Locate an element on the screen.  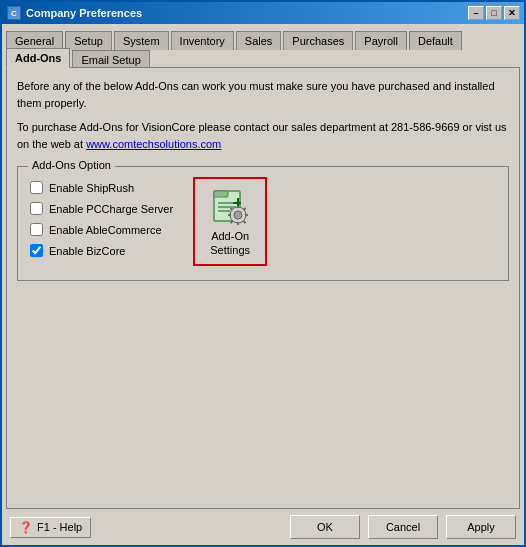
bottom-bar: ❓ F1 - Help OK Cancel Apply is located at coordinates (263, 527).